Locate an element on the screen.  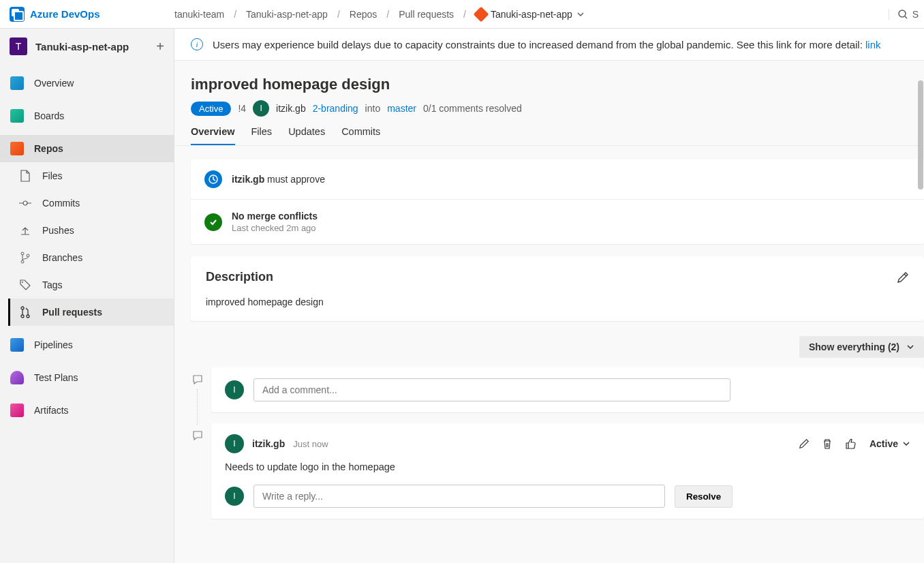
sidebar-hub-overview: Overview is located at coordinates (87, 83).